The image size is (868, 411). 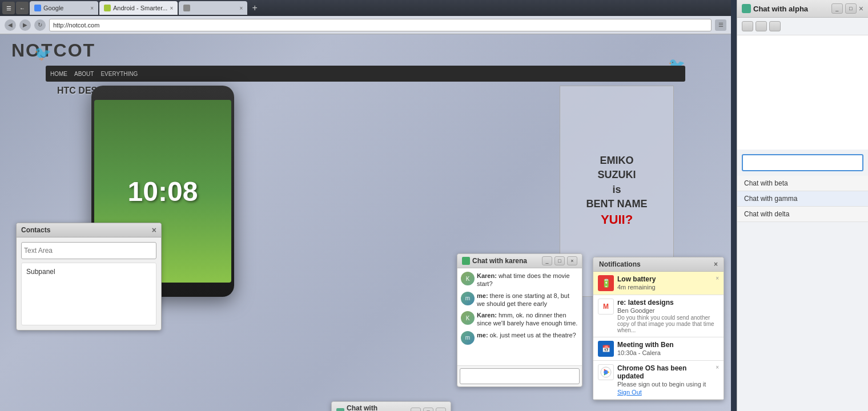 I want to click on notification-chrome: Chrome OS has been updated Please sign o…, so click(x=658, y=380).